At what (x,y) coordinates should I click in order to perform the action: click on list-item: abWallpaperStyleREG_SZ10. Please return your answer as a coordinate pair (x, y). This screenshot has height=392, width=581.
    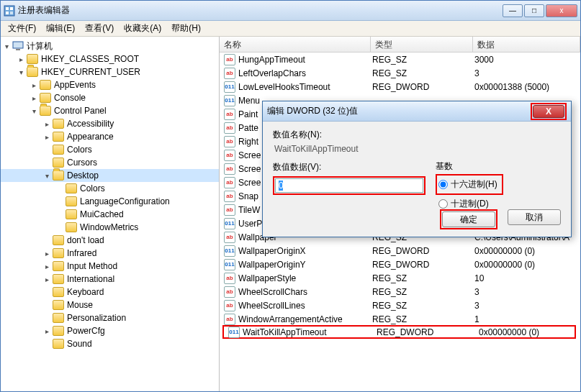
    Looking at the image, I should click on (400, 278).